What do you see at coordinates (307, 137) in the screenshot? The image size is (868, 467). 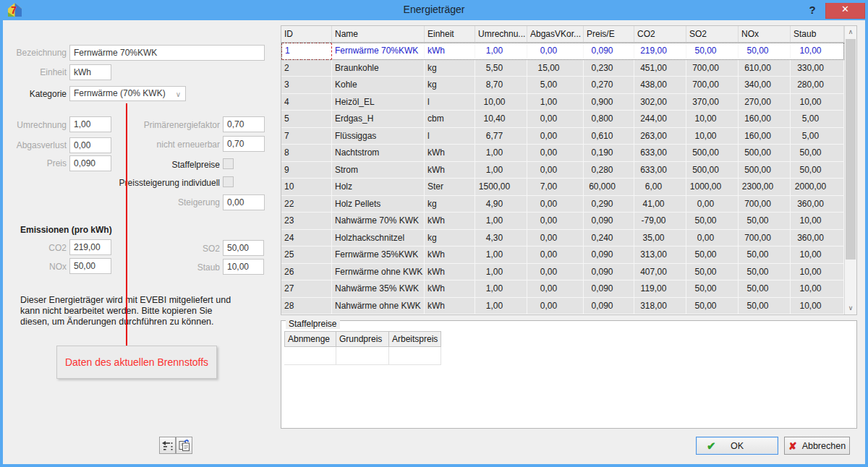 I see `table-cell: 7` at bounding box center [307, 137].